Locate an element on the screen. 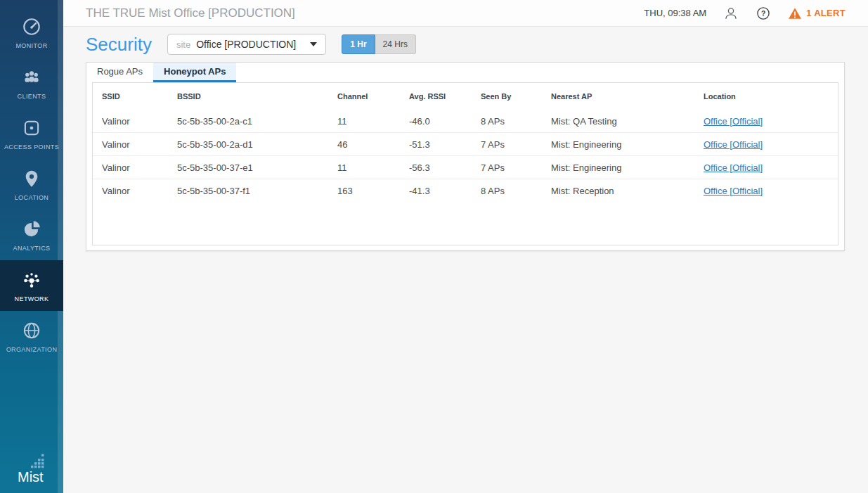 This screenshot has height=493, width=868. column-header-bssid: BSSID is located at coordinates (257, 96).